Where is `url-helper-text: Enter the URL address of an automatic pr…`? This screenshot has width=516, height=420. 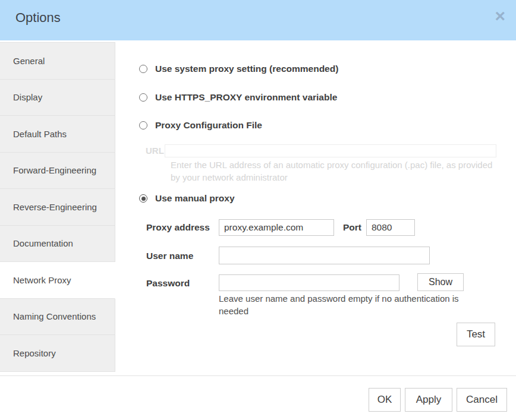 url-helper-text: Enter the URL address of an automatic pr… is located at coordinates (333, 171).